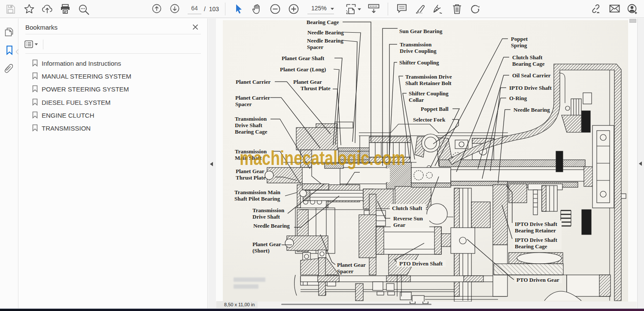 The width and height of the screenshot is (644, 311). What do you see at coordinates (408, 218) in the screenshot?
I see `svg-text: Reverse Sun` at bounding box center [408, 218].